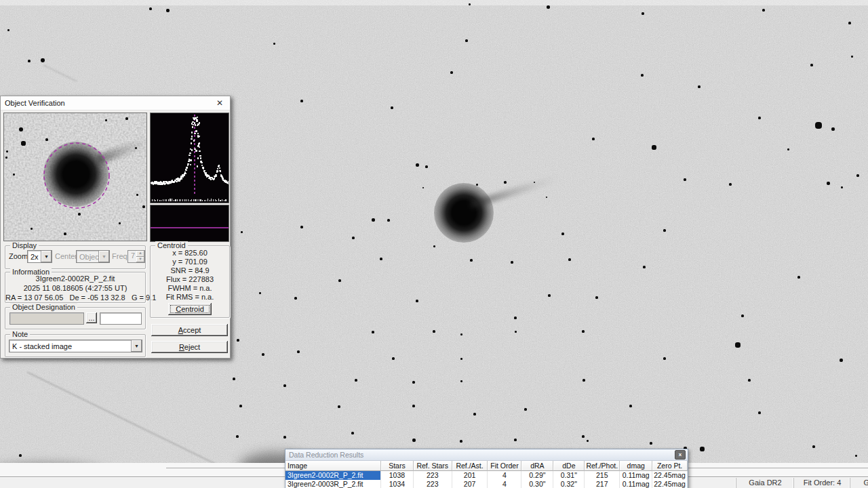 The height and width of the screenshot is (488, 868). Describe the element at coordinates (433, 466) in the screenshot. I see `drr-column-header: Ref. Stars` at that location.